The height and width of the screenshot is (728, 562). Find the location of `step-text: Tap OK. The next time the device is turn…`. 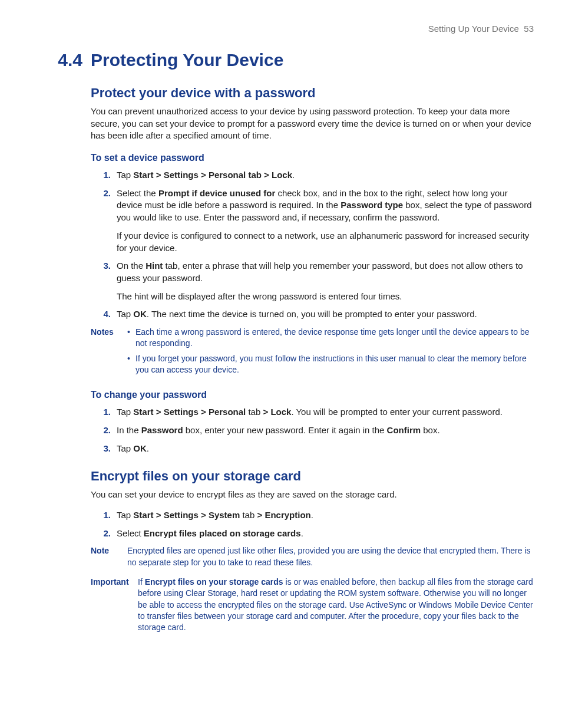

step-text: Tap OK. The next time the device is turn… is located at coordinates (325, 315).